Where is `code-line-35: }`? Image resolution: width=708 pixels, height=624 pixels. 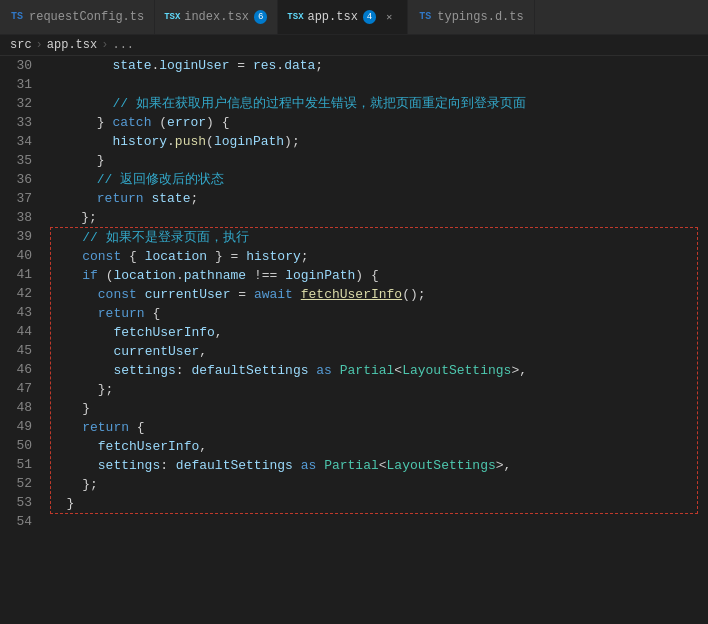
code-line-35: } is located at coordinates (374, 160).